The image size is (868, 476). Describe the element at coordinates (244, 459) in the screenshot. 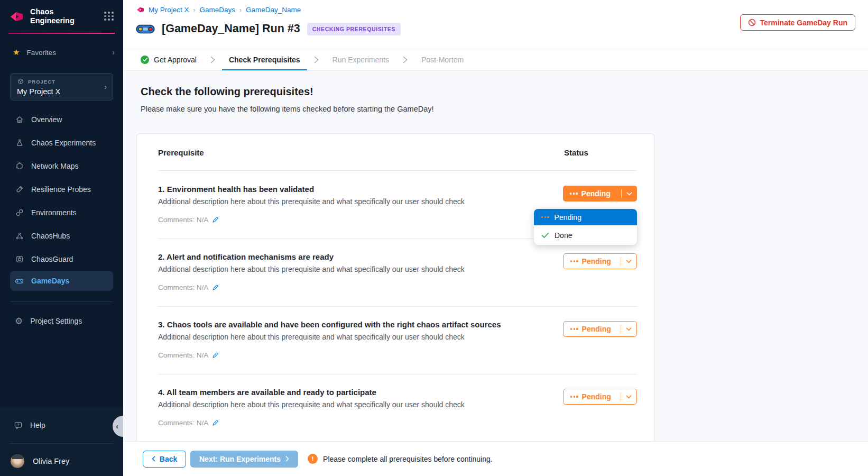

I see `next-run-experiments-button: Next: Run Experiments` at that location.